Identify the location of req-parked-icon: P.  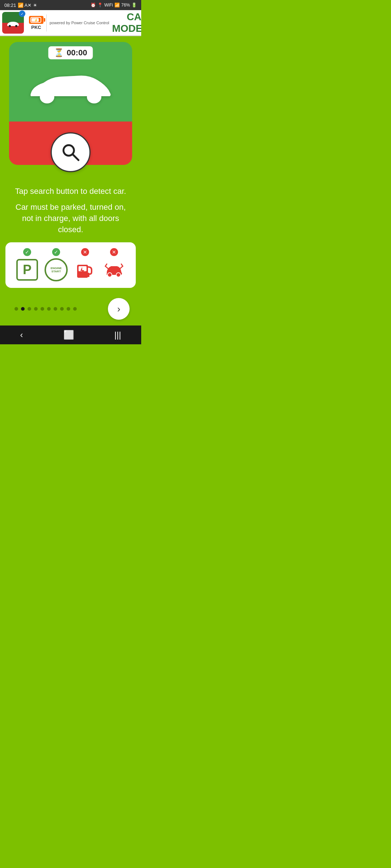
(27, 270).